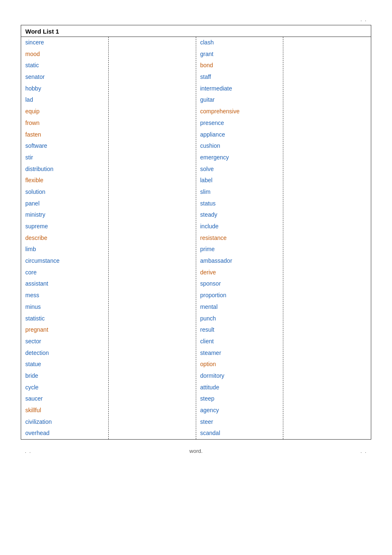  I want to click on word-item: mood, so click(65, 54).